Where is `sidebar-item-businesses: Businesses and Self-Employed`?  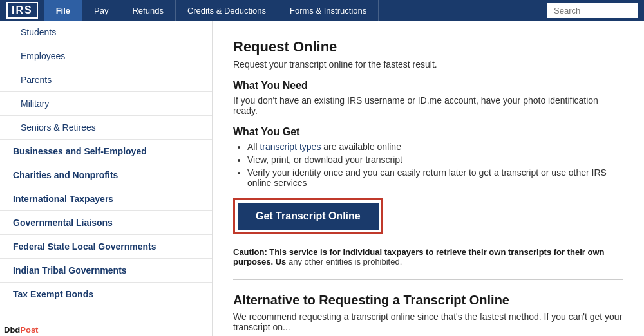
sidebar-item-businesses: Businesses and Self-Employed is located at coordinates (106, 152).